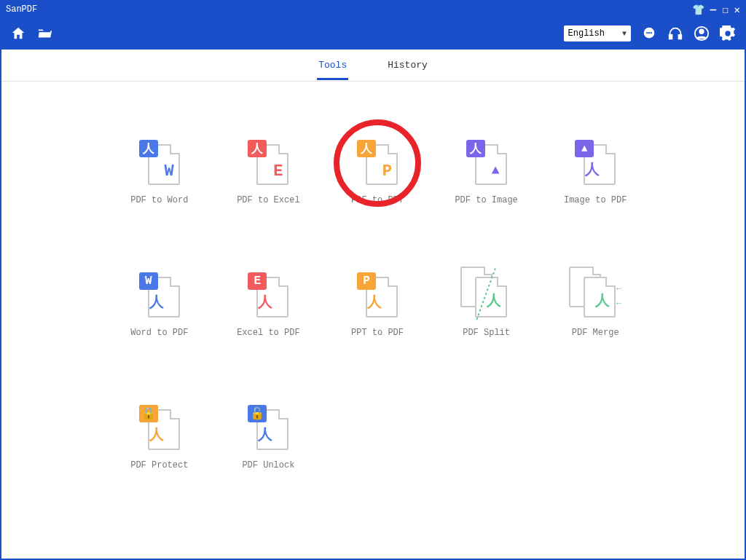 The height and width of the screenshot is (560, 746). What do you see at coordinates (268, 200) in the screenshot?
I see `tool-label: PDF to Excel` at bounding box center [268, 200].